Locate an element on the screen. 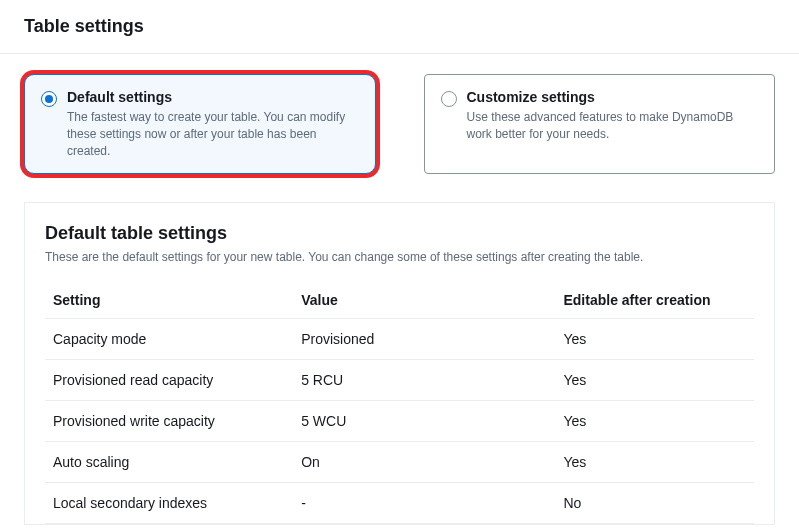 This screenshot has width=799, height=532. cell-setting: Provisioned write capacity is located at coordinates (169, 422).